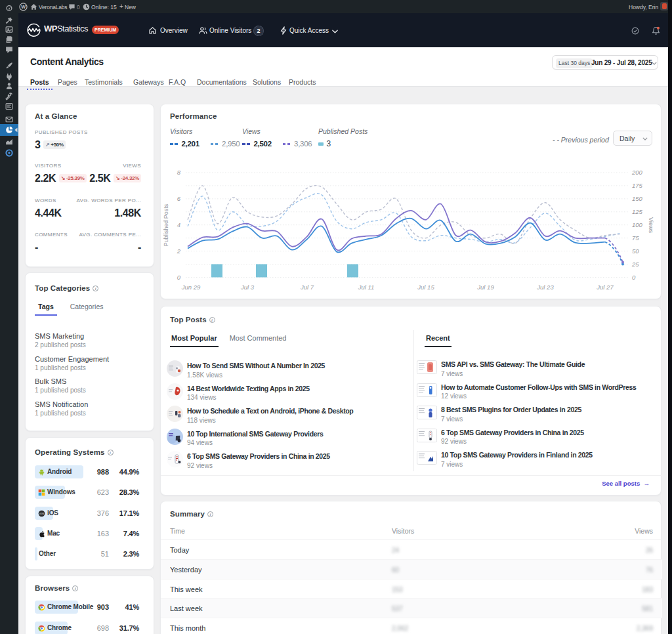  I want to click on svg-text: iOS, so click(42, 513).